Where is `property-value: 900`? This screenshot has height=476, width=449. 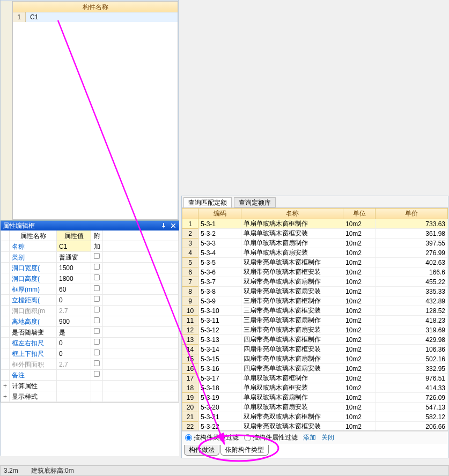
property-value: 900 is located at coordinates (74, 322).